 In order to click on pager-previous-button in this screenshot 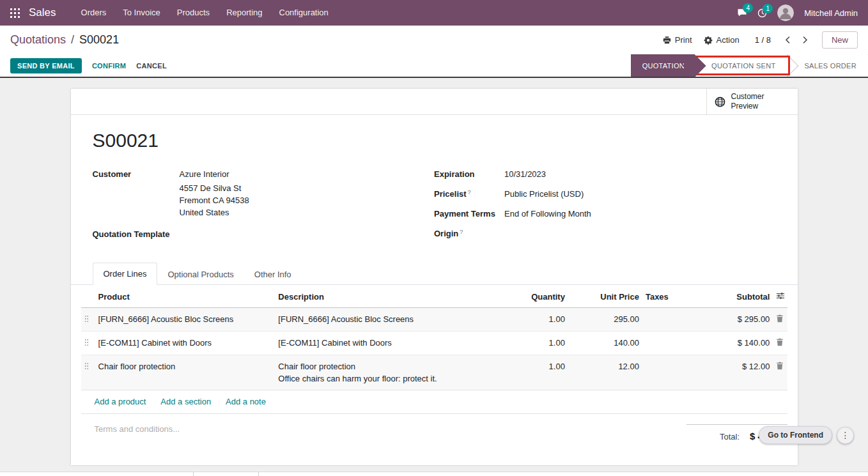, I will do `click(787, 40)`.